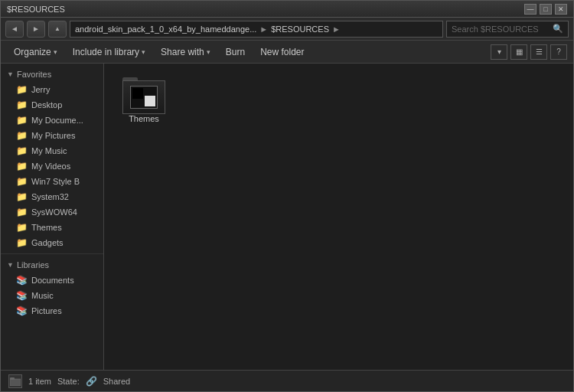 This screenshot has height=392, width=574. What do you see at coordinates (561, 9) in the screenshot?
I see `close-button: ✕` at bounding box center [561, 9].